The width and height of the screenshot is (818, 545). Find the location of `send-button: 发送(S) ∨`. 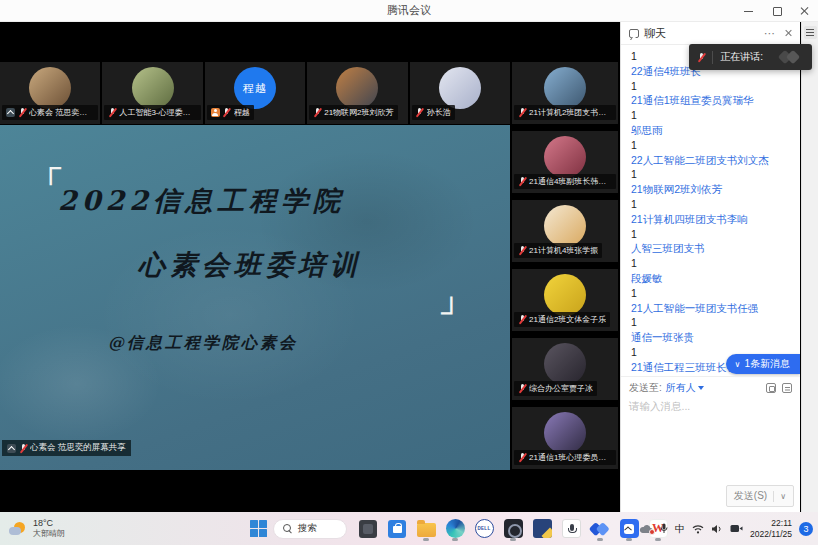

send-button: 发送(S) ∨ is located at coordinates (760, 496).